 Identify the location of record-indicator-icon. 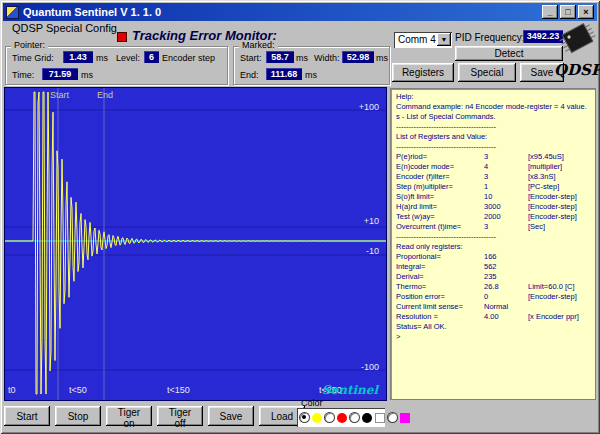
(122, 37).